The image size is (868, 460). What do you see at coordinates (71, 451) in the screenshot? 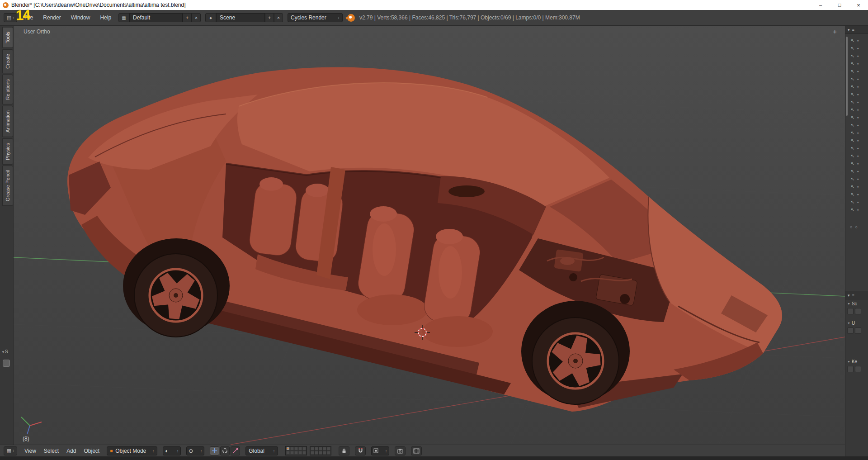
I see `menu-item: Add` at bounding box center [71, 451].